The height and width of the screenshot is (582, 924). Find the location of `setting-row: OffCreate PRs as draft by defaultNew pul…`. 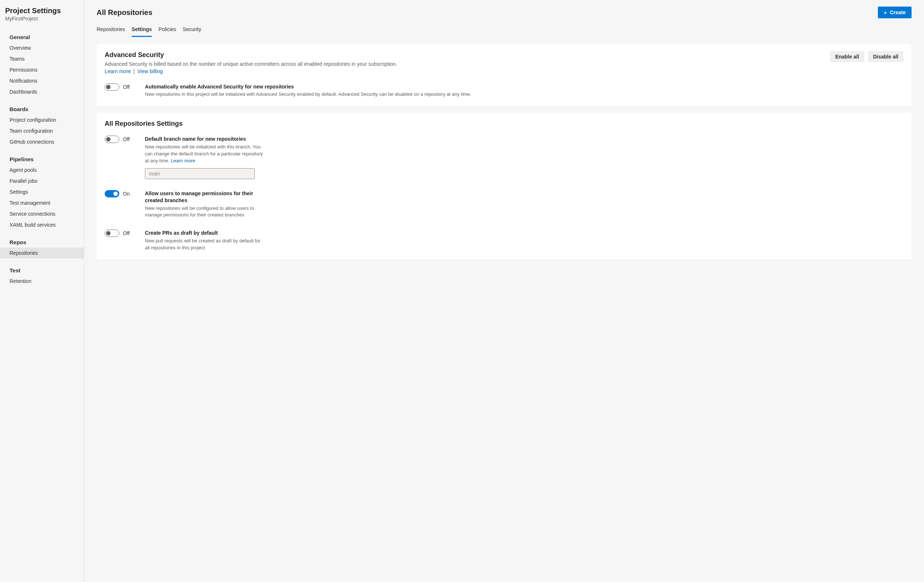

setting-row: OffCreate PRs as draft by defaultNew pul… is located at coordinates (504, 241).